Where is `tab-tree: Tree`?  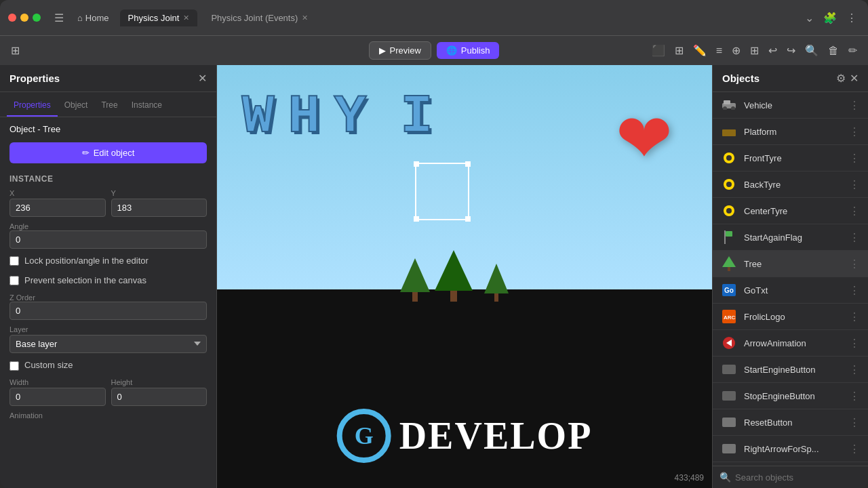 tab-tree: Tree is located at coordinates (109, 107).